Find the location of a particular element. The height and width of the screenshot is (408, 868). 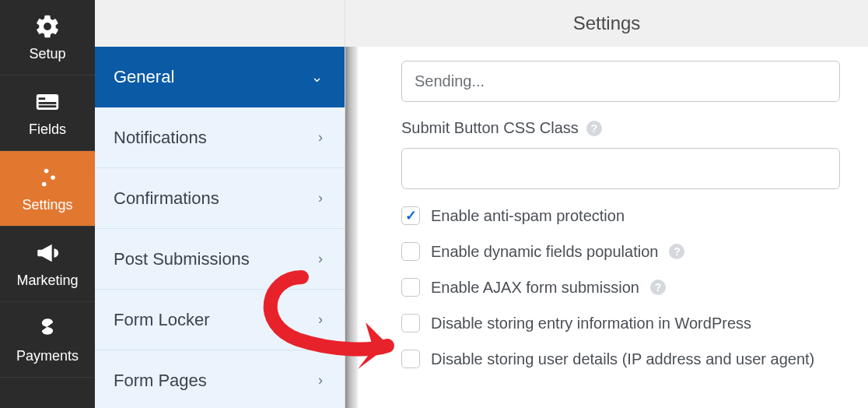

checkbox-disable-entry-storage: Disable storing entry information in Wor… is located at coordinates (621, 323).